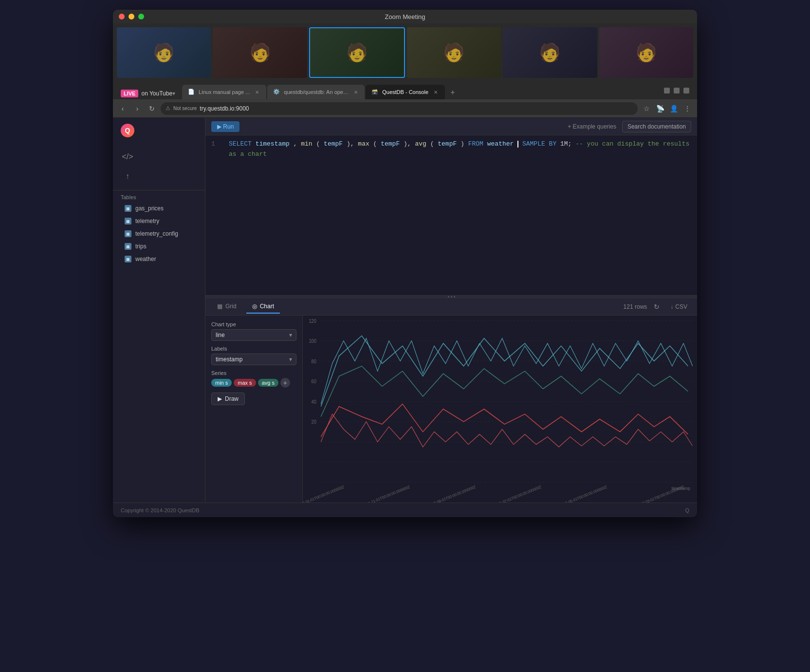 This screenshot has height=672, width=810. Describe the element at coordinates (128, 259) in the screenshot. I see `table-icon-weather: ▦` at that location.